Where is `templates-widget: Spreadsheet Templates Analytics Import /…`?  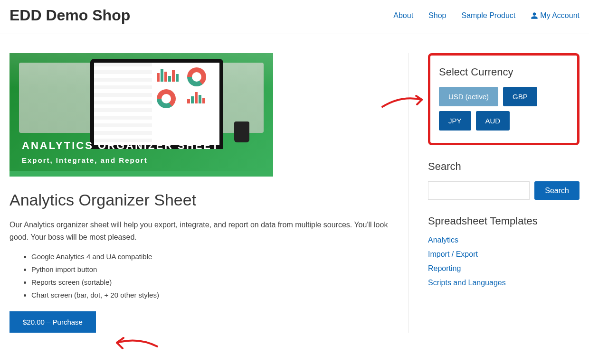
templates-widget: Spreadsheet Templates Analytics Import /… is located at coordinates (504, 251).